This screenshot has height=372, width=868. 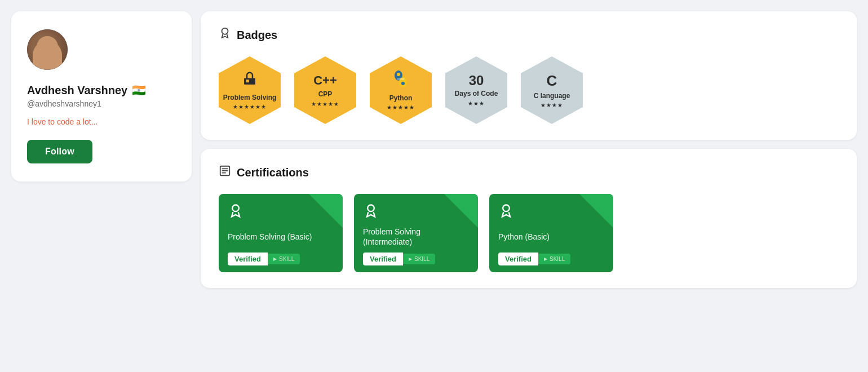 What do you see at coordinates (225, 35) in the screenshot?
I see `badge-section-icon` at bounding box center [225, 35].